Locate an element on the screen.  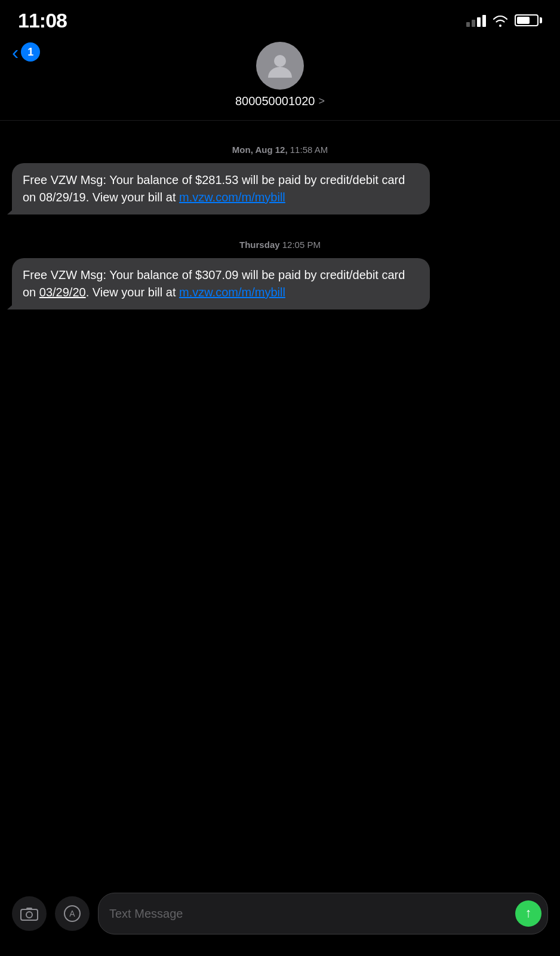
wifi-icon is located at coordinates (500, 20).